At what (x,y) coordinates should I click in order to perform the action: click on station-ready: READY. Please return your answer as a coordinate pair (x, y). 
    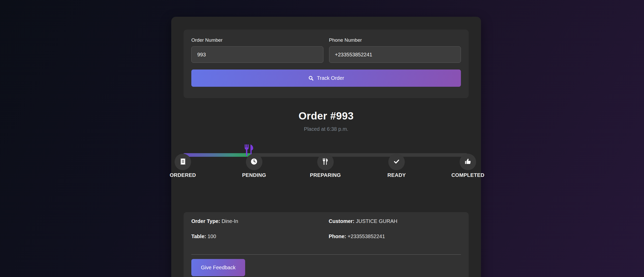
    Looking at the image, I should click on (397, 166).